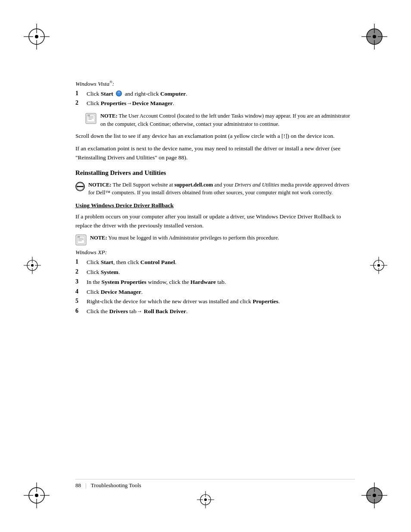 The width and height of the screenshot is (411, 532). I want to click on note-box-2: M NOTE: You must be logged in with Admin…, so click(215, 240).